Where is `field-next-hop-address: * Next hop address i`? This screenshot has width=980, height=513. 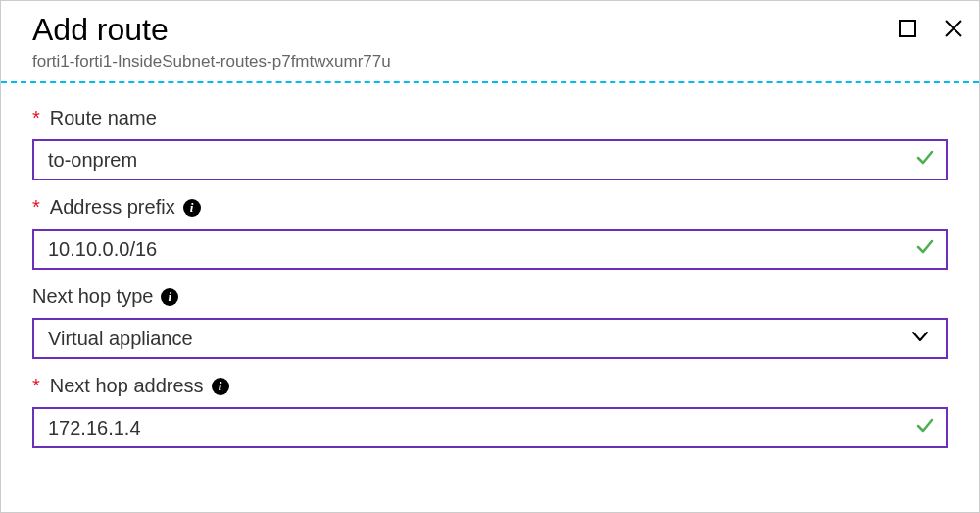
field-next-hop-address: * Next hop address i is located at coordinates (490, 412).